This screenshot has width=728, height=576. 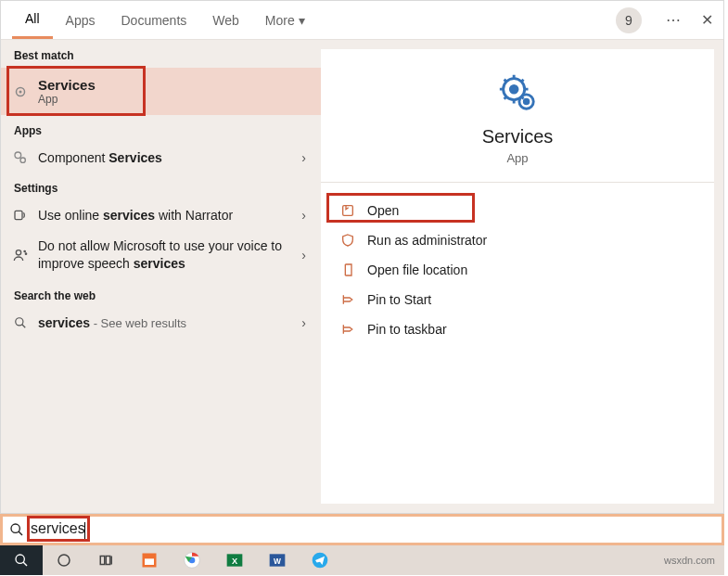 What do you see at coordinates (167, 215) in the screenshot?
I see `setting-label: Use online services with Narrator` at bounding box center [167, 215].